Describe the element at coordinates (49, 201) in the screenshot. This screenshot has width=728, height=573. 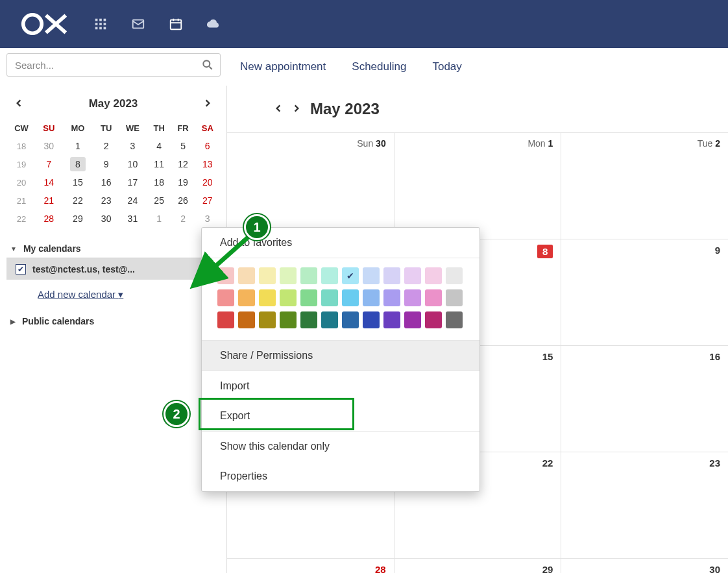
I see `mini-day: 21` at that location.